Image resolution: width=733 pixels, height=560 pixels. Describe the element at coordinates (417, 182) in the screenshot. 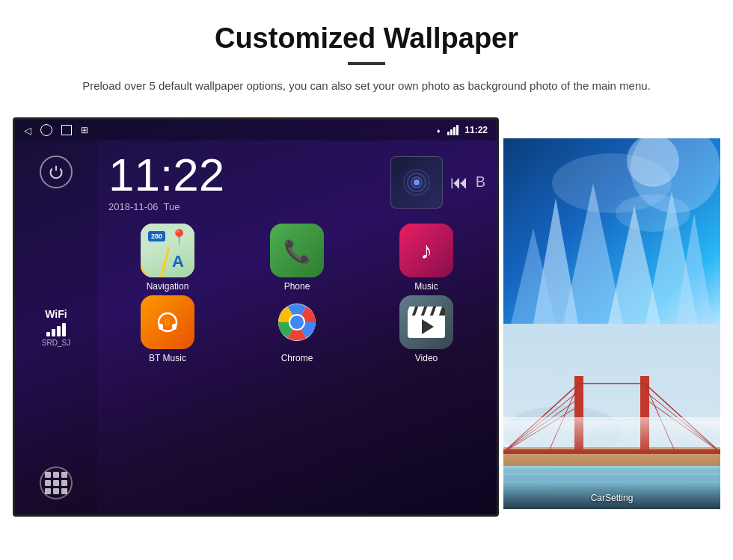

I see `radio-widget` at that location.